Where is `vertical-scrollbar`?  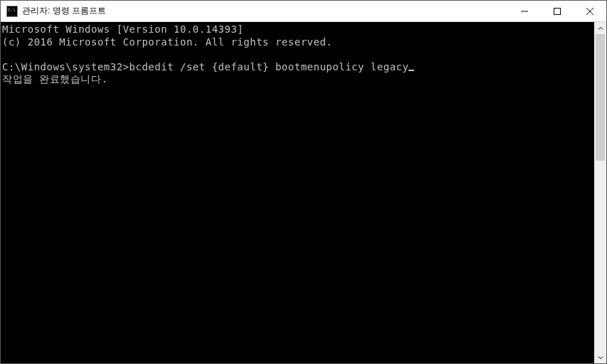
vertical-scrollbar is located at coordinates (601, 193).